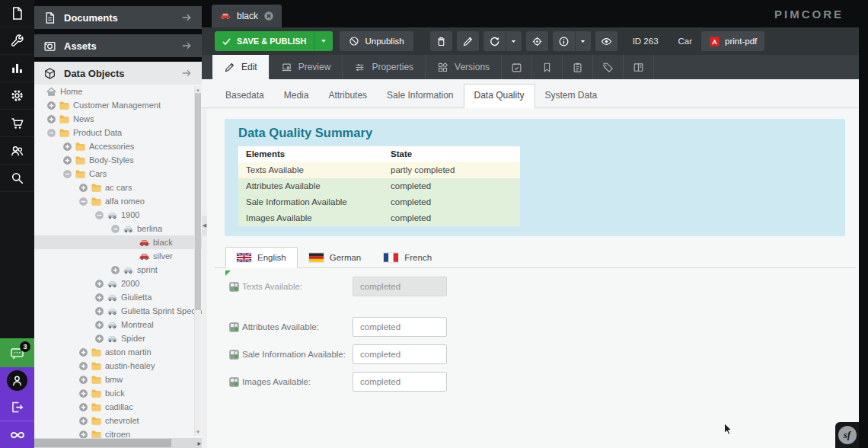  What do you see at coordinates (198, 261) in the screenshot?
I see `tree-vertical-scrollbar: ▲ ▼` at bounding box center [198, 261].